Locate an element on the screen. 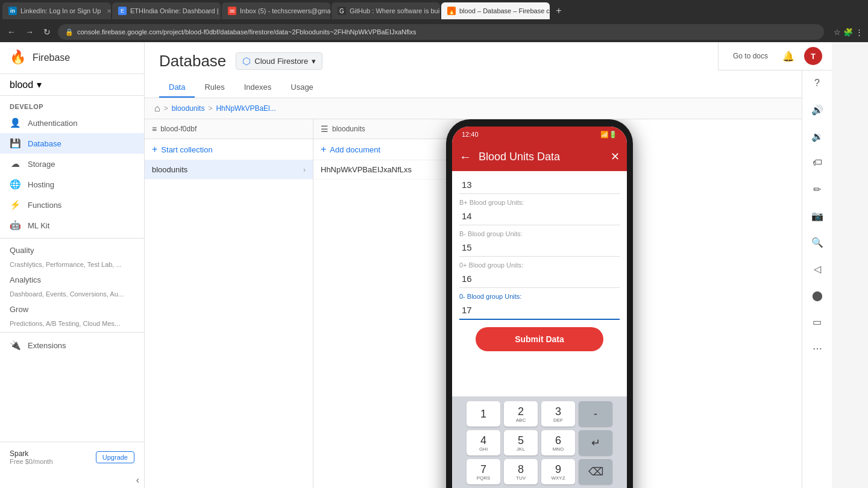  extensions-icon: 🔌 is located at coordinates (15, 345).